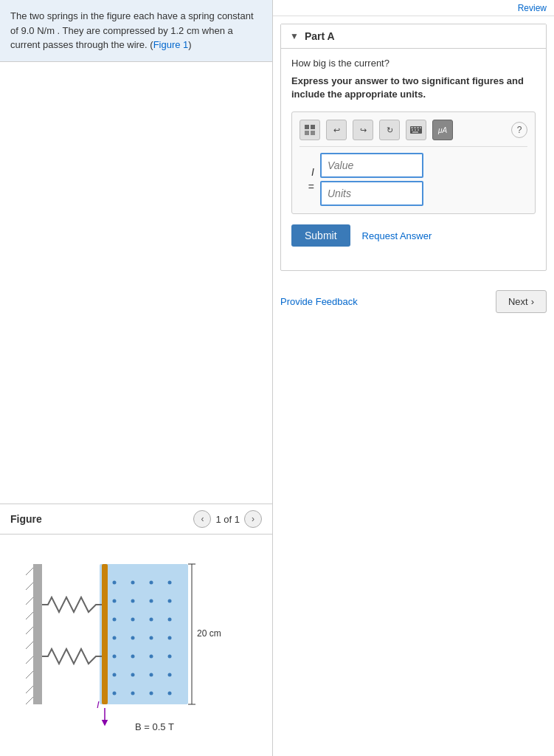  Describe the element at coordinates (413, 159) in the screenshot. I see `part-body: How big is the current? Express your ans…` at that location.